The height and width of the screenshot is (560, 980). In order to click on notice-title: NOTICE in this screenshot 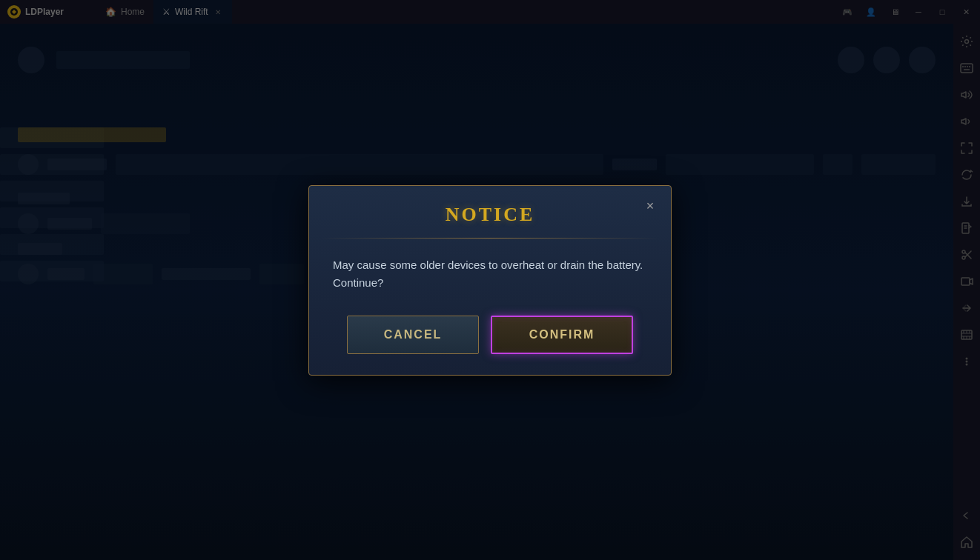, I will do `click(491, 215)`.